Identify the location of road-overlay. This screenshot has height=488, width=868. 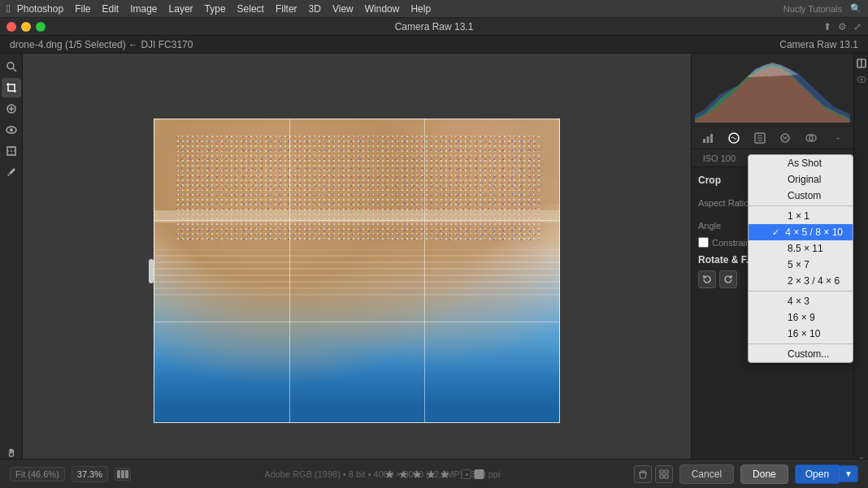
(357, 216).